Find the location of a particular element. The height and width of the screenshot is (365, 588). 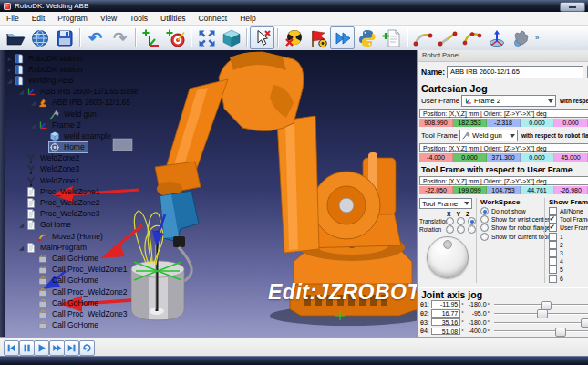

pose-value-cell: 199.099 is located at coordinates (470, 190).